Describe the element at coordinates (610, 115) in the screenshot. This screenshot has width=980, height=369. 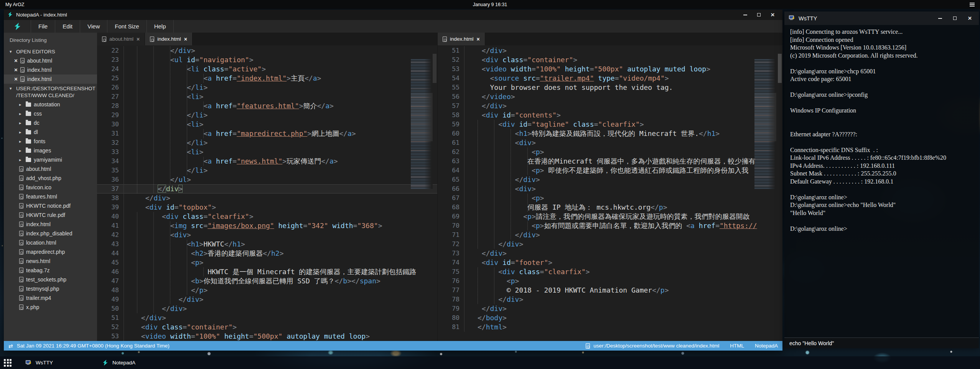
I see `code-line: 58 <div id="contents">` at that location.